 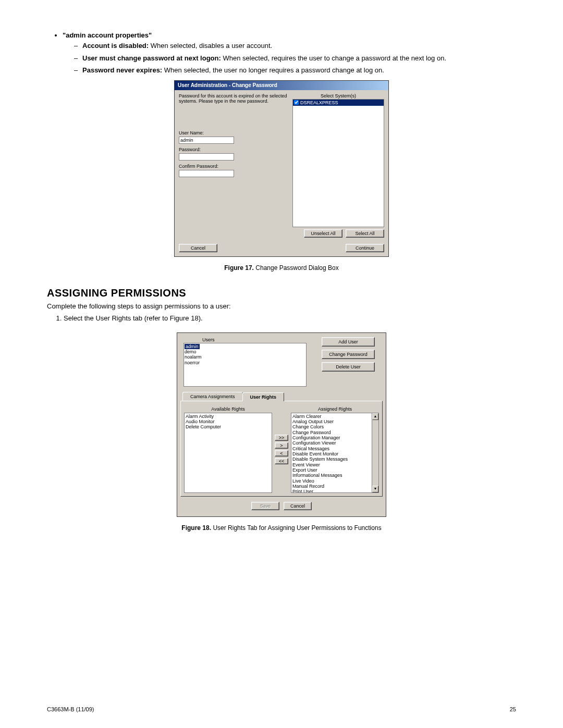 I want to click on list-item: Delete Computer, so click(x=228, y=427).